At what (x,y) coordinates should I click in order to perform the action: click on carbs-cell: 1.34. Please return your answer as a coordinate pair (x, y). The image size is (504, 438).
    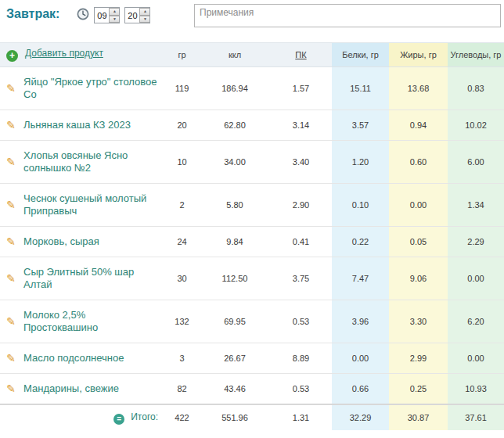
    Looking at the image, I should click on (476, 205).